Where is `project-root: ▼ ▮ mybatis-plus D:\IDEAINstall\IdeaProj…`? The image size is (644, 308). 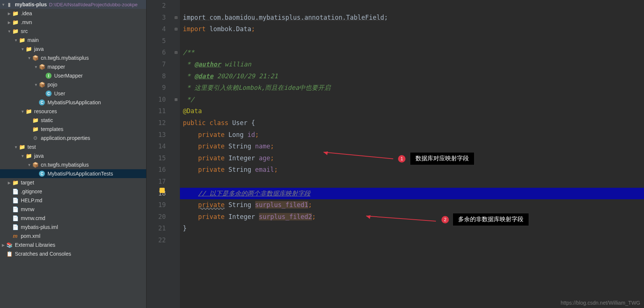
project-root: ▼ ▮ mybatis-plus D:\IDEAINstall\IdeaProj… is located at coordinates (73, 4).